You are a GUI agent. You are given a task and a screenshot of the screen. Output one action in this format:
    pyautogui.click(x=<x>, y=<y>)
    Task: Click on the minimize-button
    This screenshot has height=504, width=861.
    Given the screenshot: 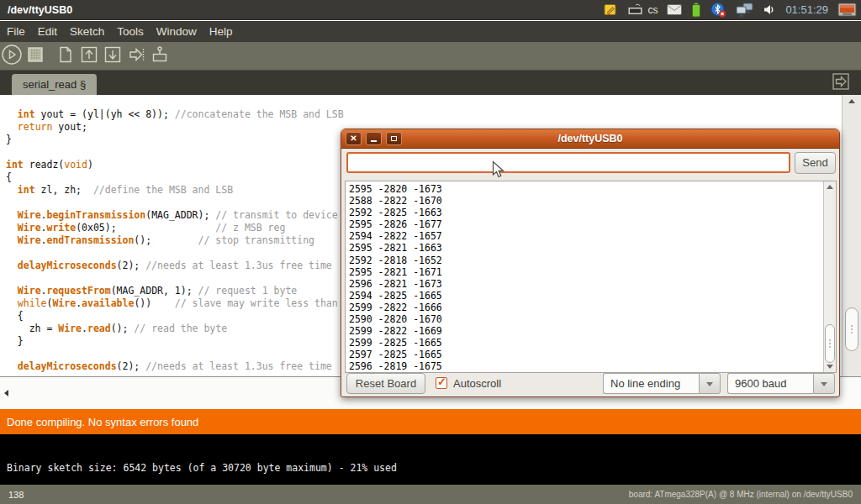 What is the action you would take?
    pyautogui.click(x=373, y=139)
    